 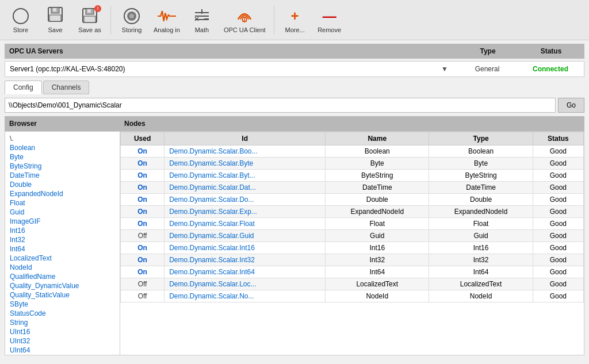 What do you see at coordinates (245, 139) in the screenshot?
I see `col-header-id: Id` at bounding box center [245, 139].